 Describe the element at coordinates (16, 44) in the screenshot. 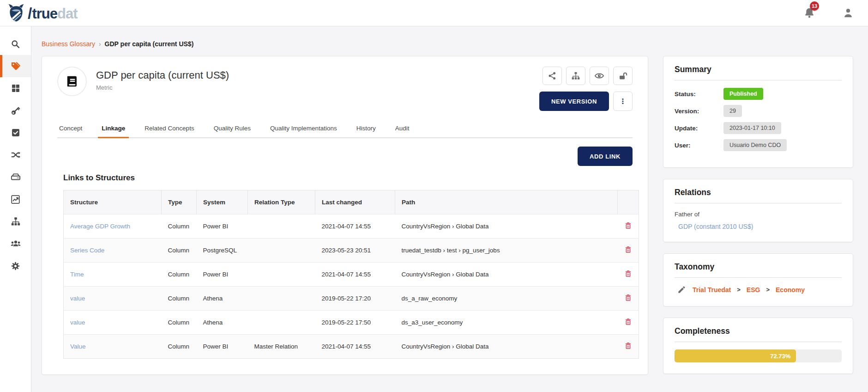

I see `search-icon` at that location.